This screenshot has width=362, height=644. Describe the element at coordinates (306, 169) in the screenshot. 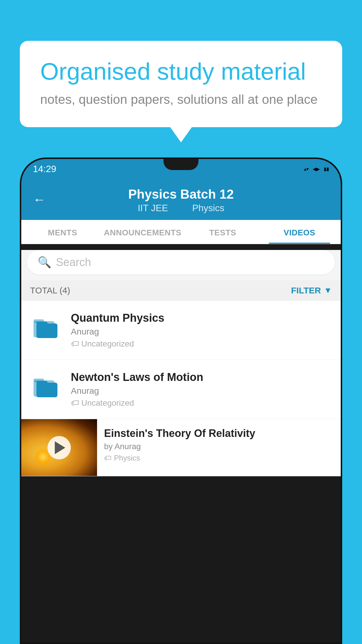

I see `wifi-icon: ▴▾` at that location.